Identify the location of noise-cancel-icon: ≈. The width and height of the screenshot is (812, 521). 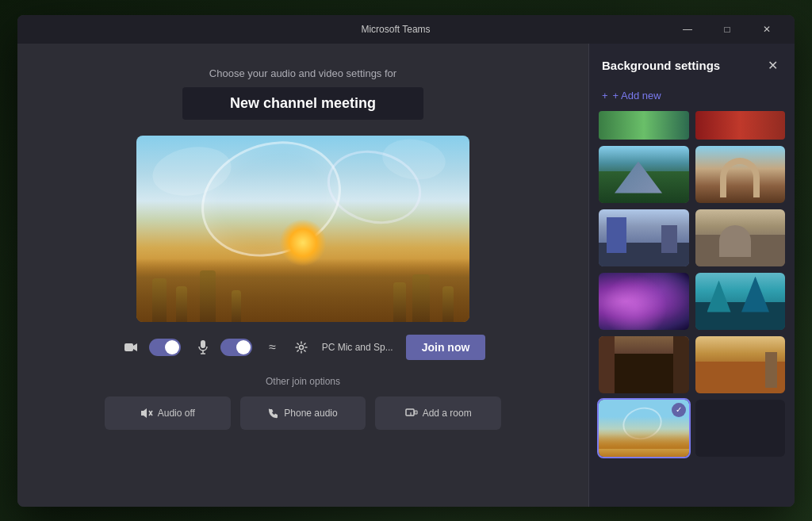
(273, 347).